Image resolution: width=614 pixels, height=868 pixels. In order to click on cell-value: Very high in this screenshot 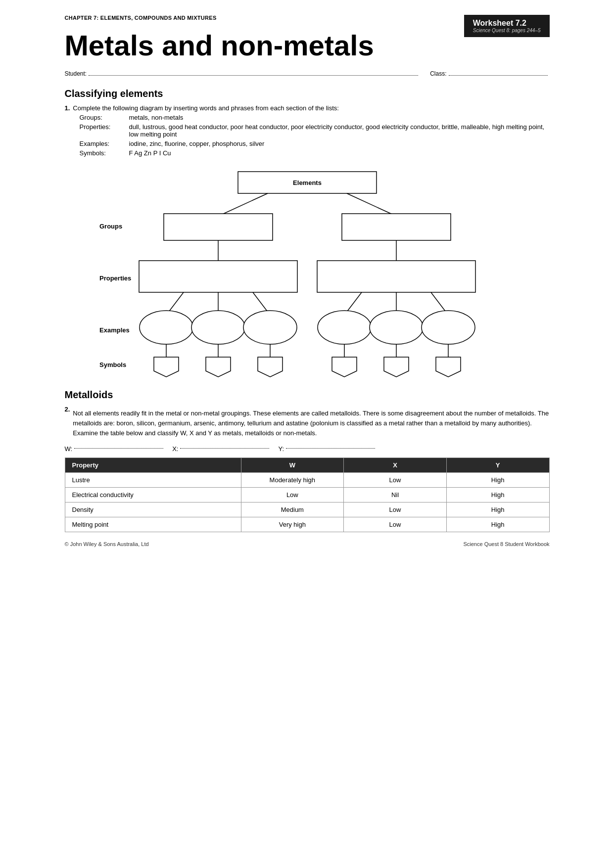, I will do `click(292, 525)`.